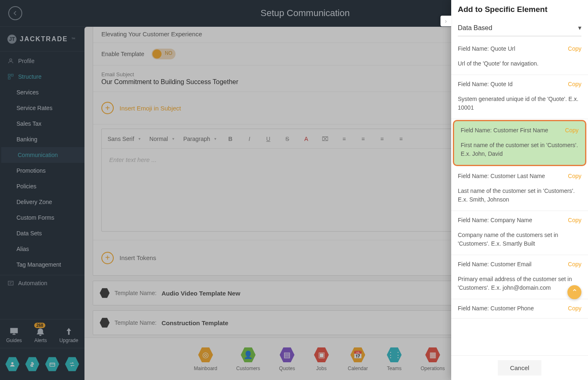 The image size is (588, 380). Describe the element at coordinates (42, 171) in the screenshot. I see `nav-promotions: Promotions` at that location.